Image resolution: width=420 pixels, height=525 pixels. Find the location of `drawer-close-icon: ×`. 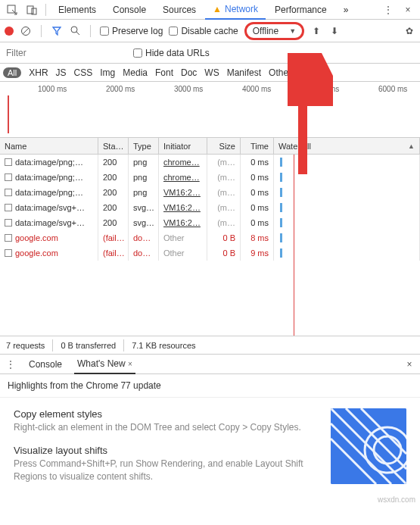

drawer-close-icon: × is located at coordinates (409, 364).